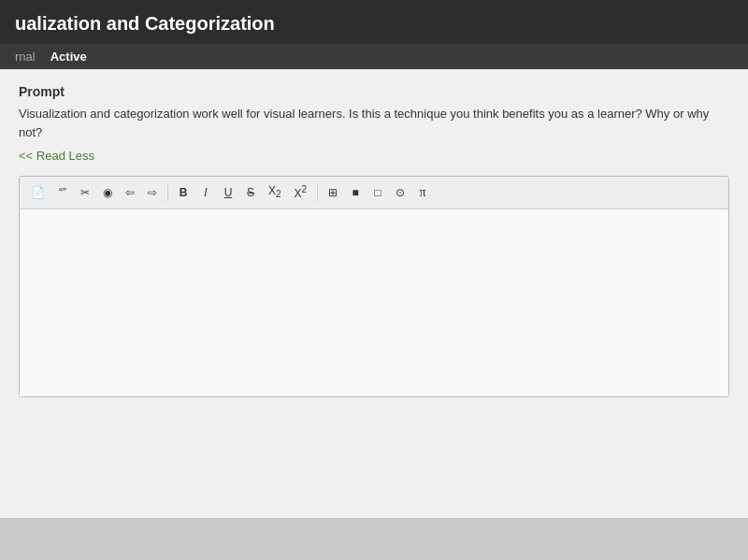  I want to click on header-bar: ualization and Categorization, so click(374, 22).